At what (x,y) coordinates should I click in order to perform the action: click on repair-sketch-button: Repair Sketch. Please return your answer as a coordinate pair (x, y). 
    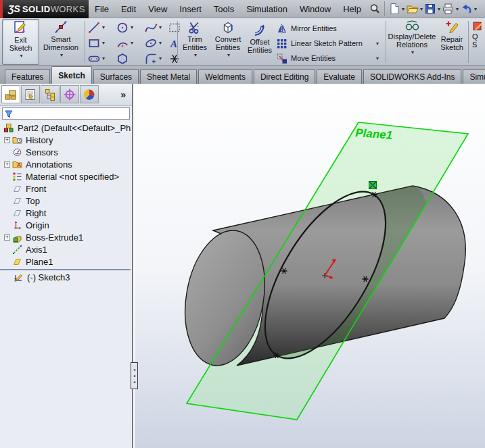
    Looking at the image, I should click on (452, 42).